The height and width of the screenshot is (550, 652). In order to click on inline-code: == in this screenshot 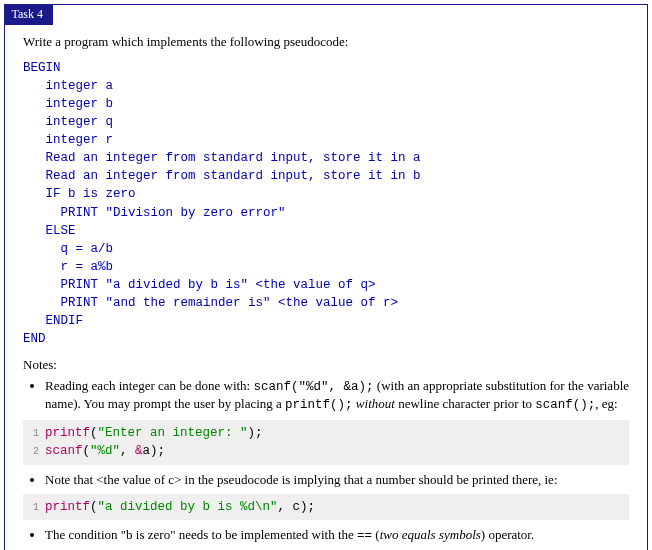, I will do `click(364, 536)`.